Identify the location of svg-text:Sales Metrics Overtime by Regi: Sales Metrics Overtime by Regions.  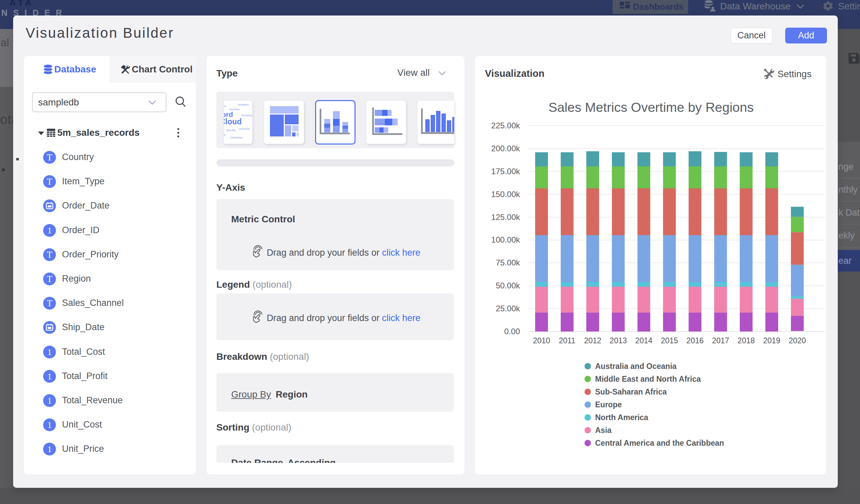
(651, 107).